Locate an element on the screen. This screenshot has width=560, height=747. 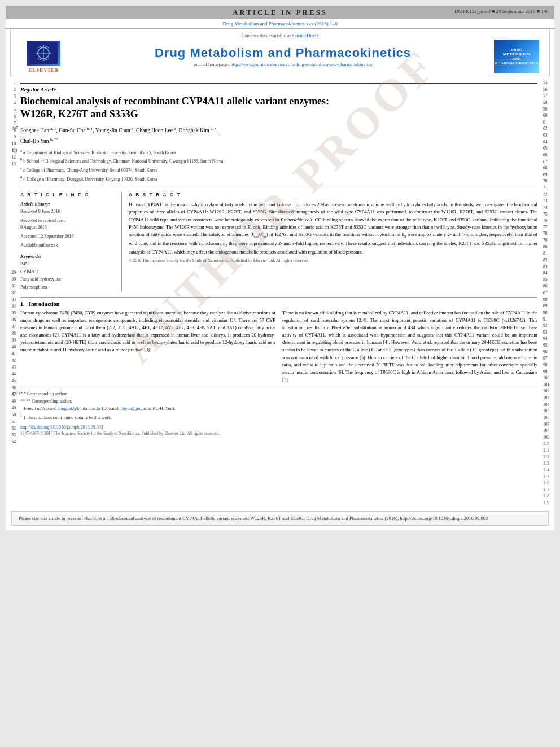
homepage-url: http://www.journals.elsevier.com/drug-me… is located at coordinates (301, 64).